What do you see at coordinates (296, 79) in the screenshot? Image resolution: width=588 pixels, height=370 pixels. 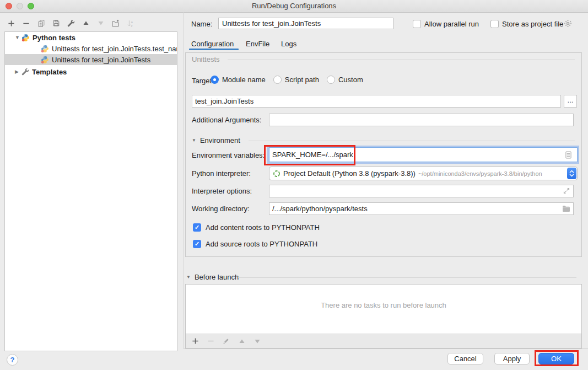 I see `radio-script-path: Script path` at bounding box center [296, 79].